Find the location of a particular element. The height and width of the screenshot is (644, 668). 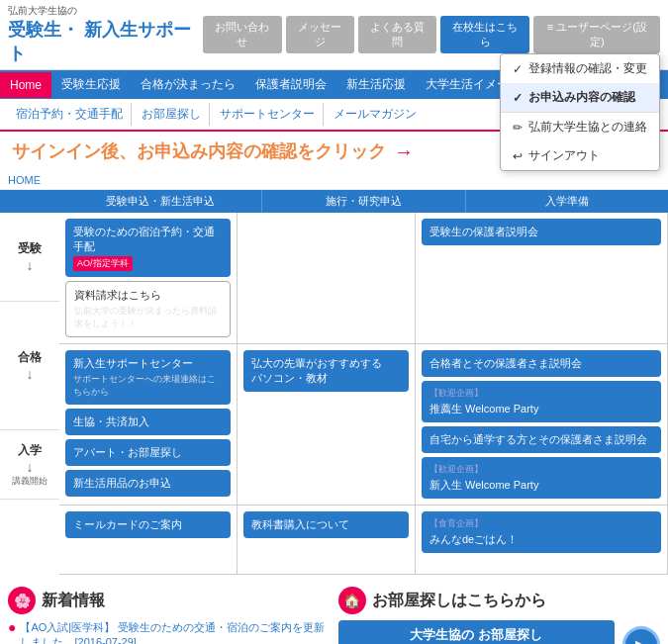

cat-gokaku: 合格 ↓ is located at coordinates (30, 366).